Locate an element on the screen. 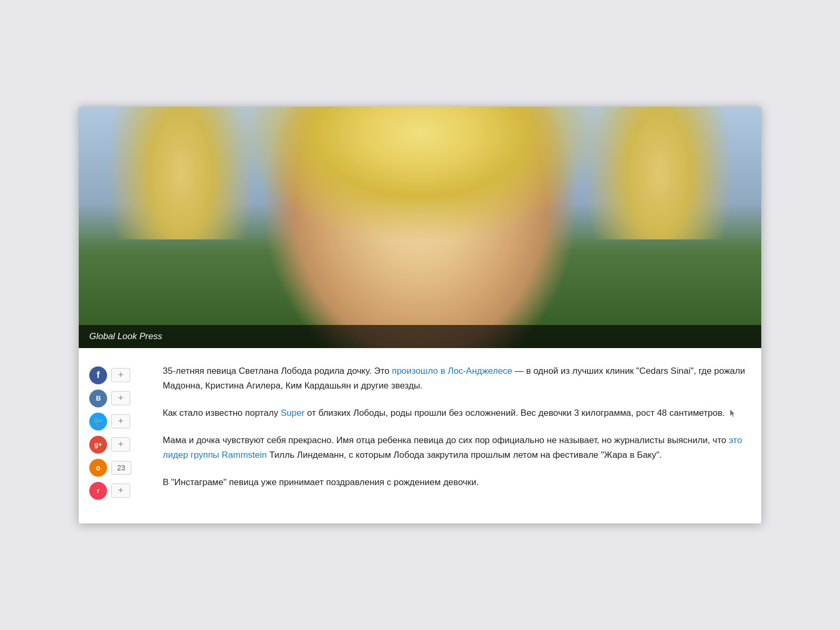  social-item-vk: В + is located at coordinates (123, 398).